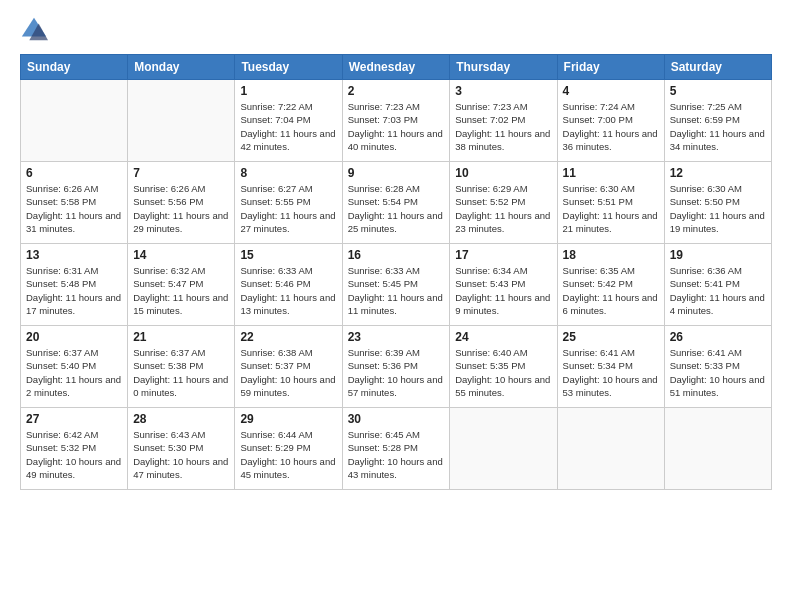 This screenshot has width=792, height=612. Describe the element at coordinates (182, 285) in the screenshot. I see `day-cell: 14Sunrise: 6:32 AM Sunset: 5:47 PM Dayli…` at that location.